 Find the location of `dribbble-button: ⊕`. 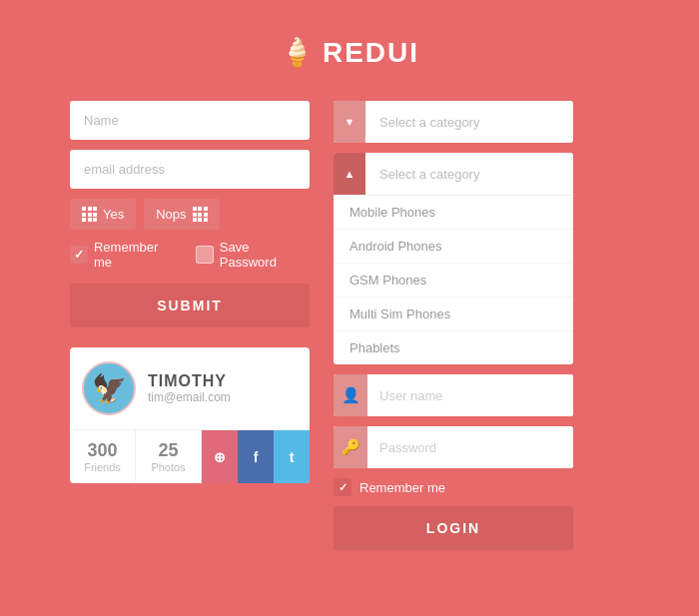

dribbble-button: ⊕ is located at coordinates (220, 457).